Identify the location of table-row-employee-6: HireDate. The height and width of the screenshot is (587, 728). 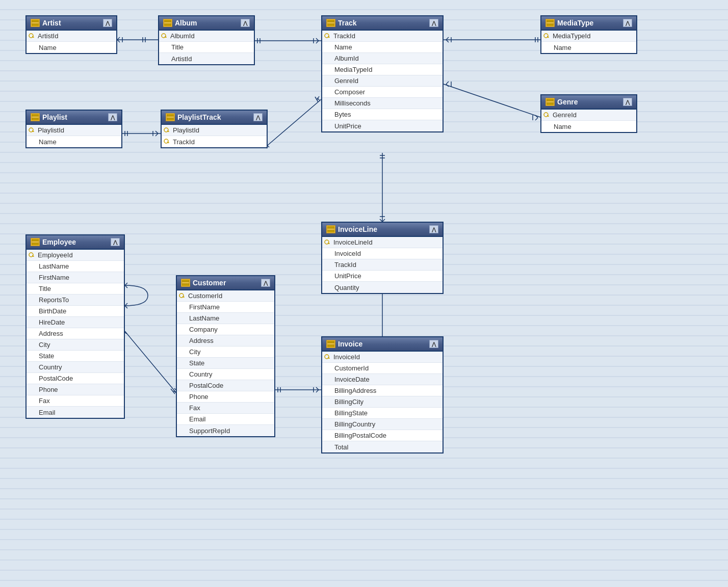
(75, 323).